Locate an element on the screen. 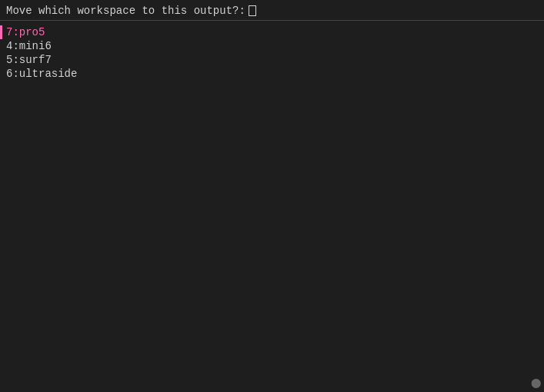 Image resolution: width=544 pixels, height=392 pixels. workspace-label: 7:pro5 is located at coordinates (25, 32).